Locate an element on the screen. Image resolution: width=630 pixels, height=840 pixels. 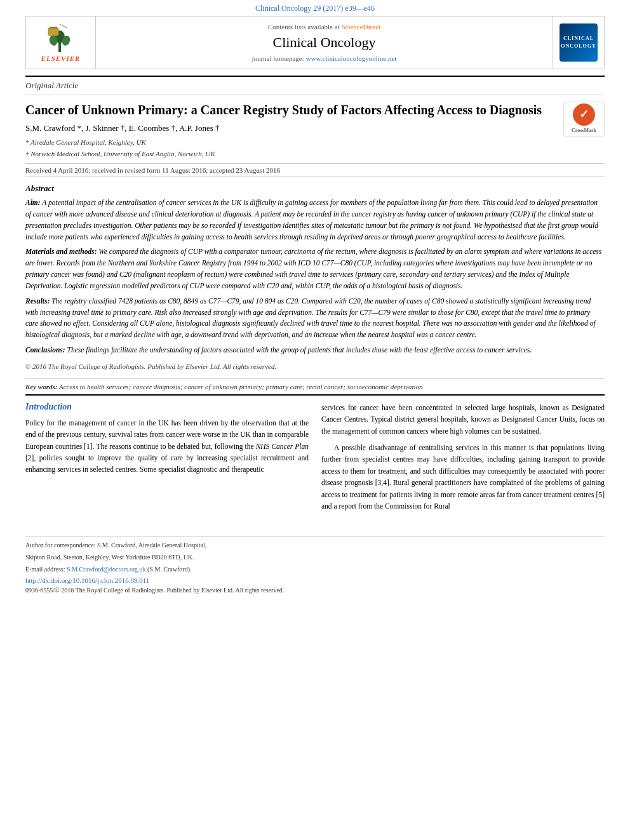
authors-line: S.M. Crawford *, J. Skinner †, E. Coombe… is located at coordinates (315, 128).